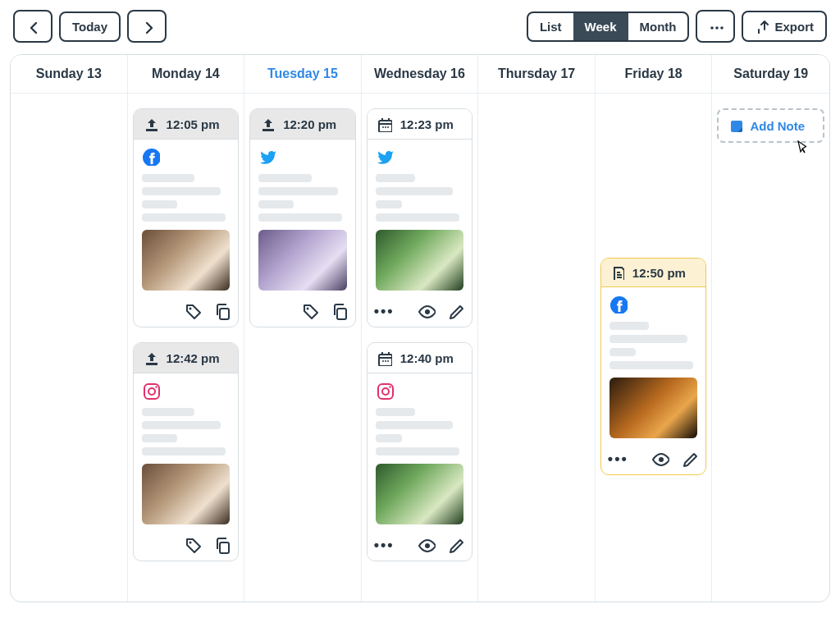  Describe the element at coordinates (654, 272) in the screenshot. I see `card-header: 12:50 pm` at that location.